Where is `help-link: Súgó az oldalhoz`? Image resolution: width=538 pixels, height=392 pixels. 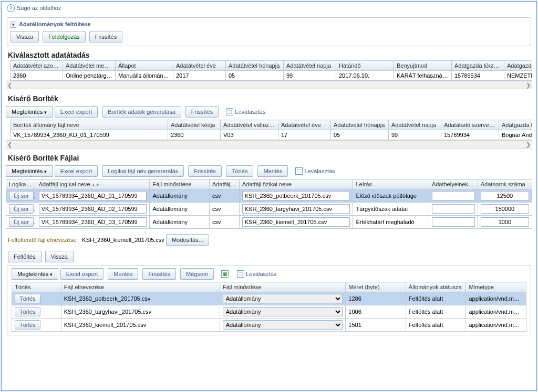 help-link: Súgó az oldalhoz is located at coordinates (269, 8).